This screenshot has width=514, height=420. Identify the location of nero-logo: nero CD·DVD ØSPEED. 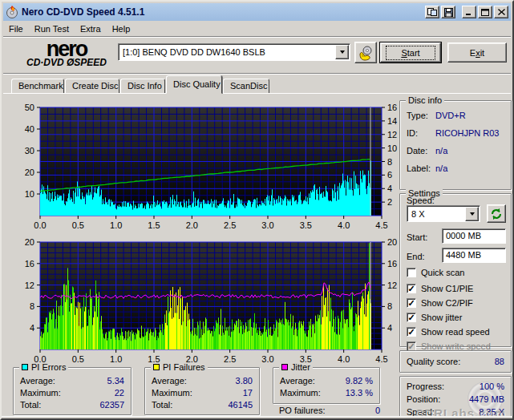
(67, 53).